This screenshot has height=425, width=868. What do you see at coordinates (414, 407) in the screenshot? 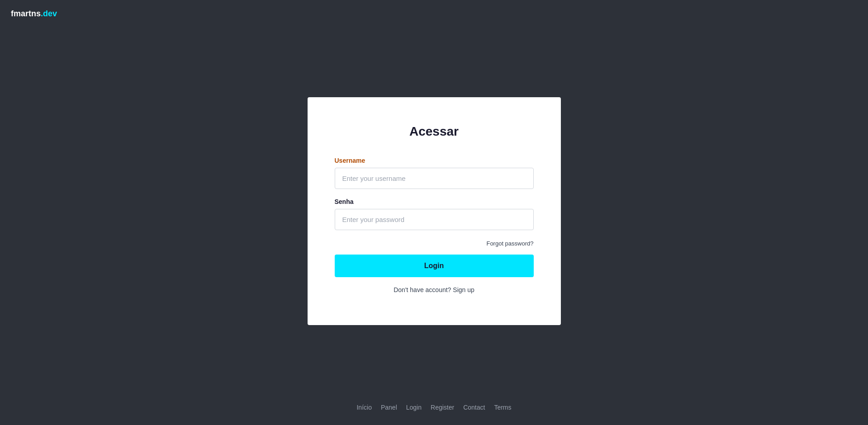
I see `footer-nav-item: Login` at bounding box center [414, 407].